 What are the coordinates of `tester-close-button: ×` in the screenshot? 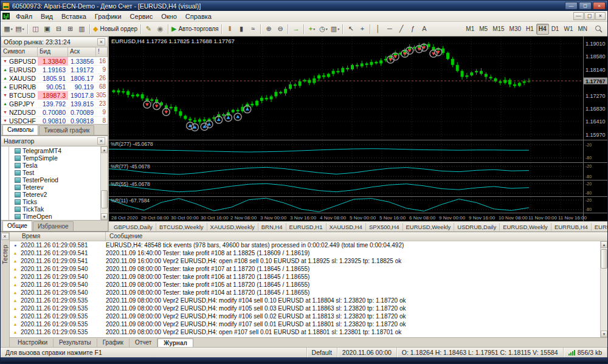 It's located at (5, 236).